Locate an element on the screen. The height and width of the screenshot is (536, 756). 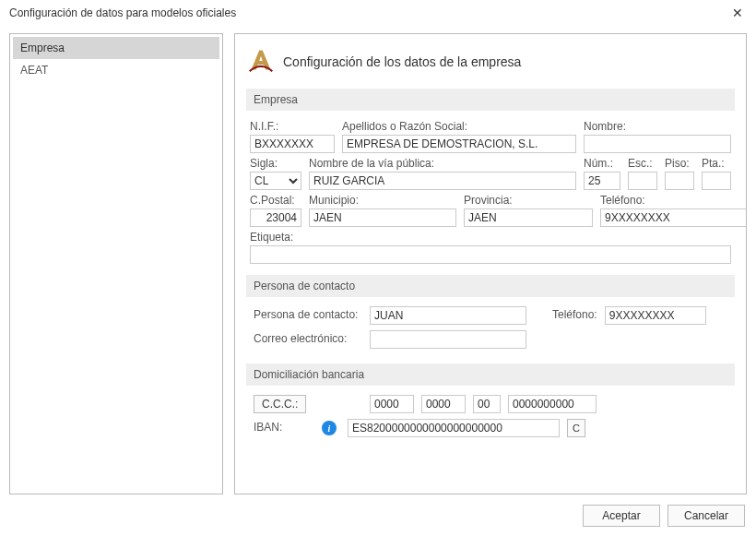
telefono-input is located at coordinates (673, 218).